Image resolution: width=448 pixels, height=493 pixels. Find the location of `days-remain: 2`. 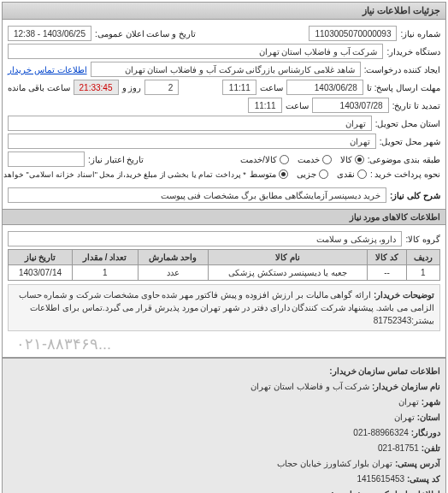

days-remain: 2 is located at coordinates (162, 87).